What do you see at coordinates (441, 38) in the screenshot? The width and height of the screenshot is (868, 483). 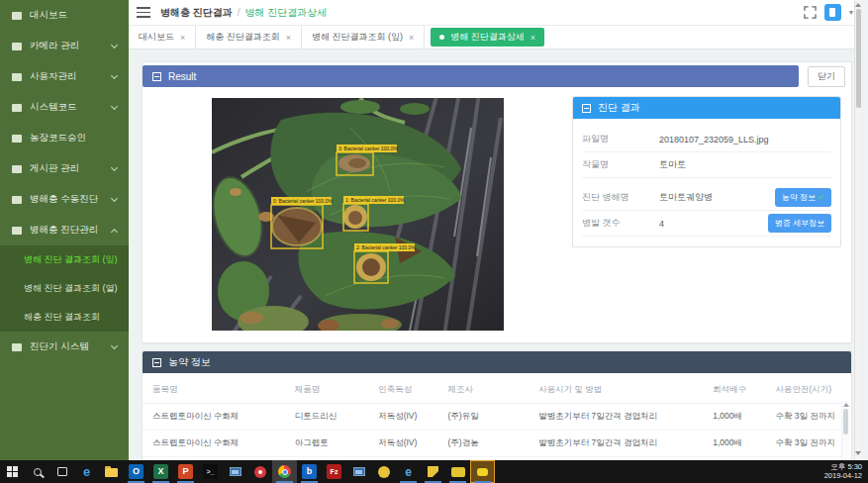 I see `active-tab-dot-icon` at bounding box center [441, 38].